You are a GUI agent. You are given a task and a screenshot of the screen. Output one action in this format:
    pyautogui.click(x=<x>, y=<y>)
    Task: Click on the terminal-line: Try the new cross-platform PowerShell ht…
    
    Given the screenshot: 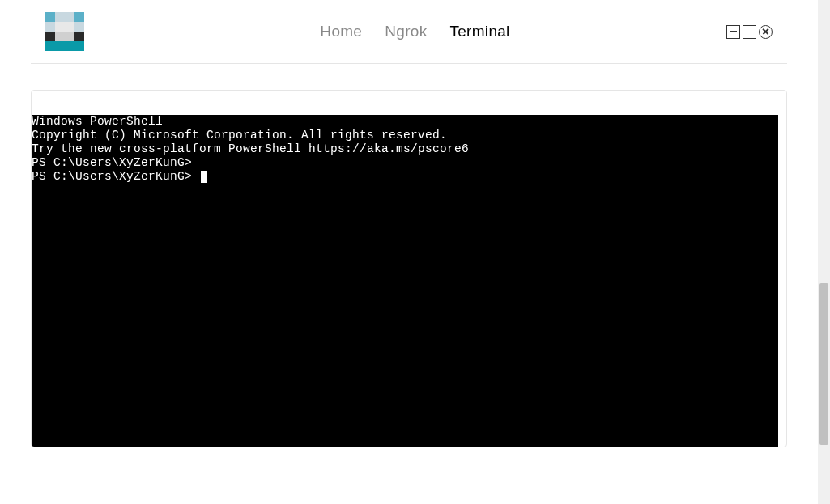 What is the action you would take?
    pyautogui.click(x=405, y=149)
    